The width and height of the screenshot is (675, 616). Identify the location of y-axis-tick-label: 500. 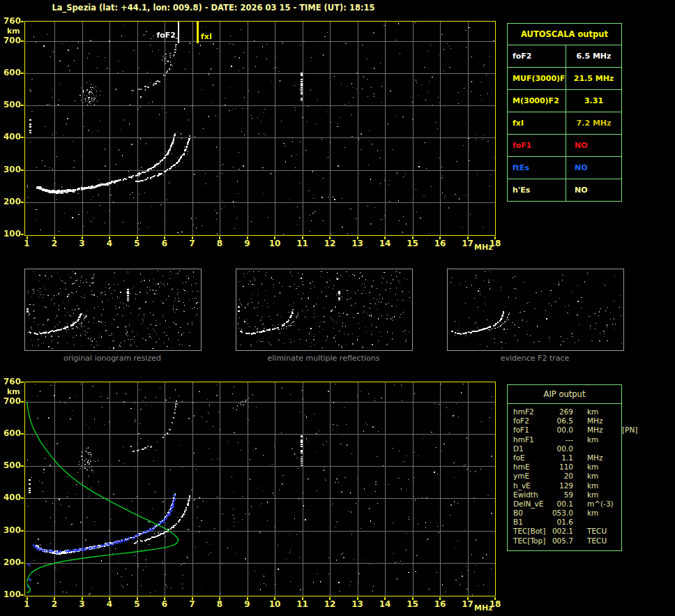
(10, 105).